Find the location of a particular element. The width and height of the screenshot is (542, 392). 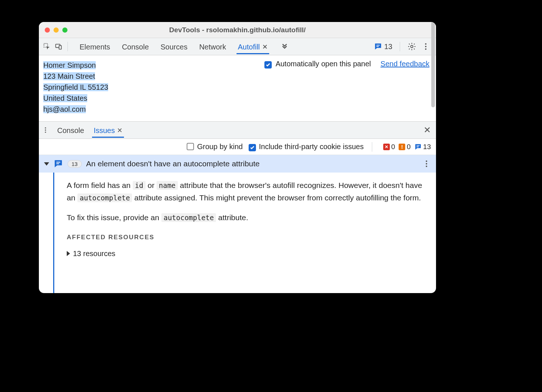

traffic-lights is located at coordinates (53, 30).